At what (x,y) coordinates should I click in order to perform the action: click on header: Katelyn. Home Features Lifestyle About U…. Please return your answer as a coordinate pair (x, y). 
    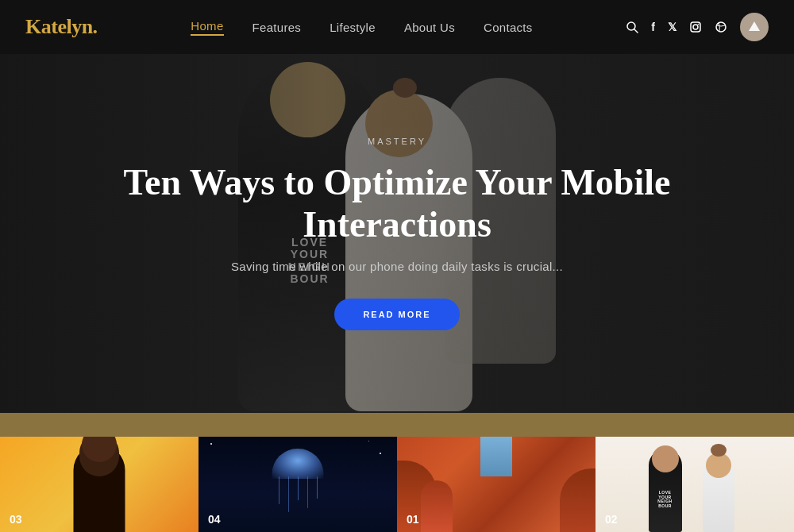
    Looking at the image, I should click on (397, 27).